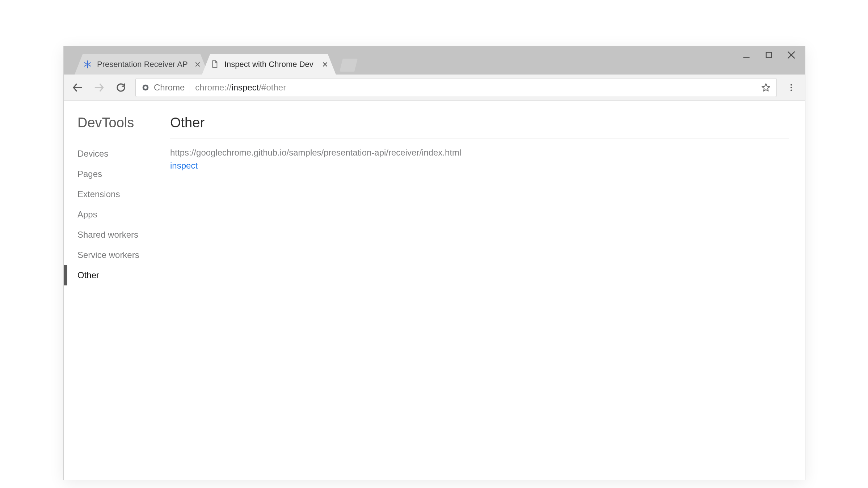 The width and height of the screenshot is (868, 488). I want to click on sidebar-title: DevTools, so click(116, 123).